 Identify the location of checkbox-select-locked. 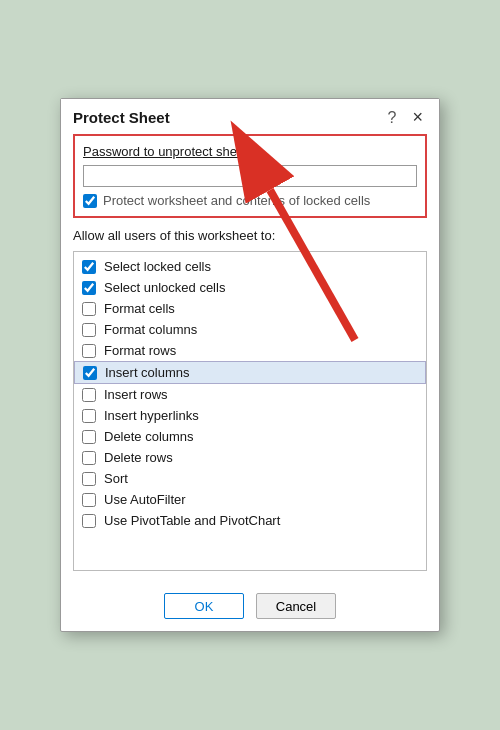
(89, 267).